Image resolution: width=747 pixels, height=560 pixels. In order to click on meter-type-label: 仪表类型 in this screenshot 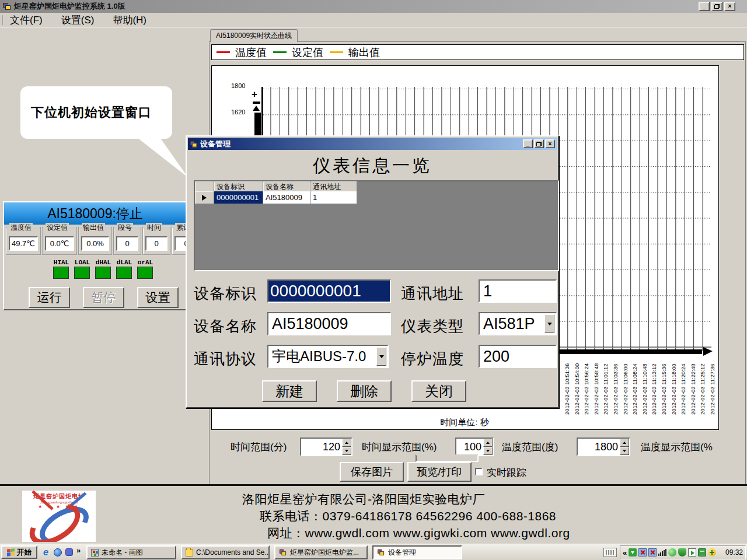, I will do `click(432, 327)`.